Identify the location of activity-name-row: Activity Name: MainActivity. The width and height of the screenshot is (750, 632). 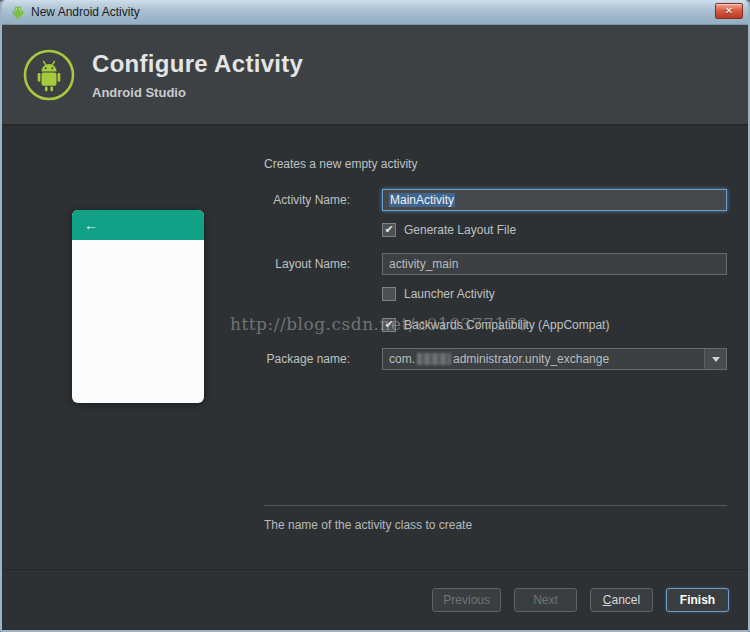
(496, 200).